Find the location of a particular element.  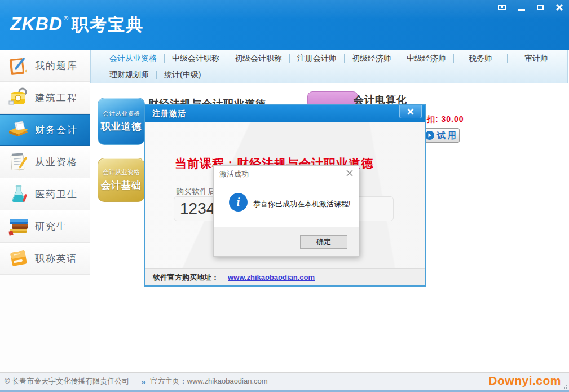

letter-icon is located at coordinates (19, 258).